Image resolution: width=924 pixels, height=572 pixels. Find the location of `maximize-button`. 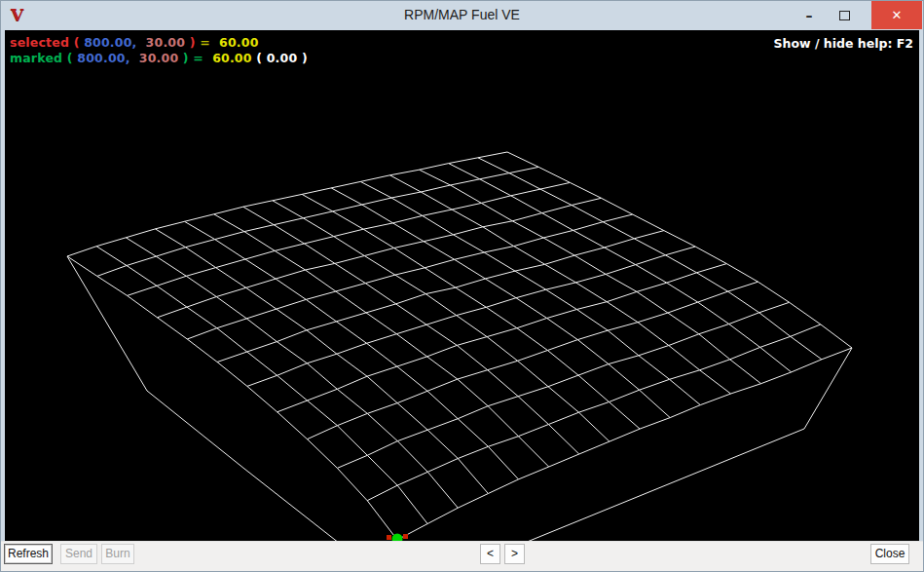

maximize-button is located at coordinates (844, 16).